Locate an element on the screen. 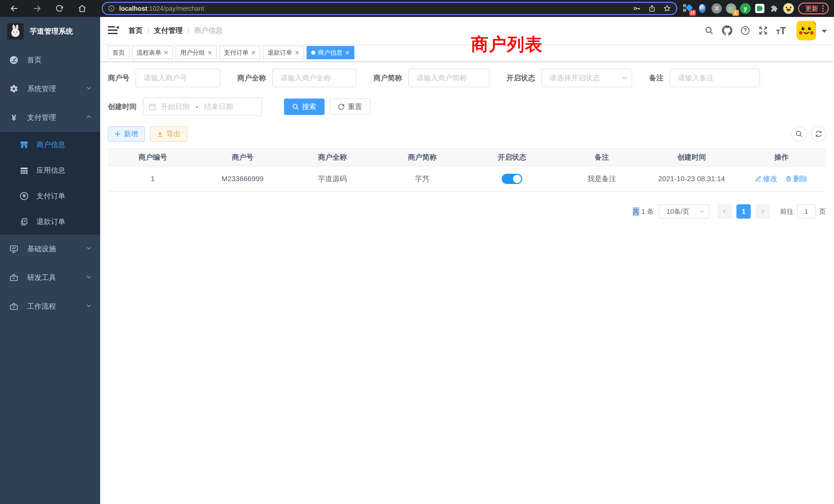  search-button: 搜索 is located at coordinates (304, 107).